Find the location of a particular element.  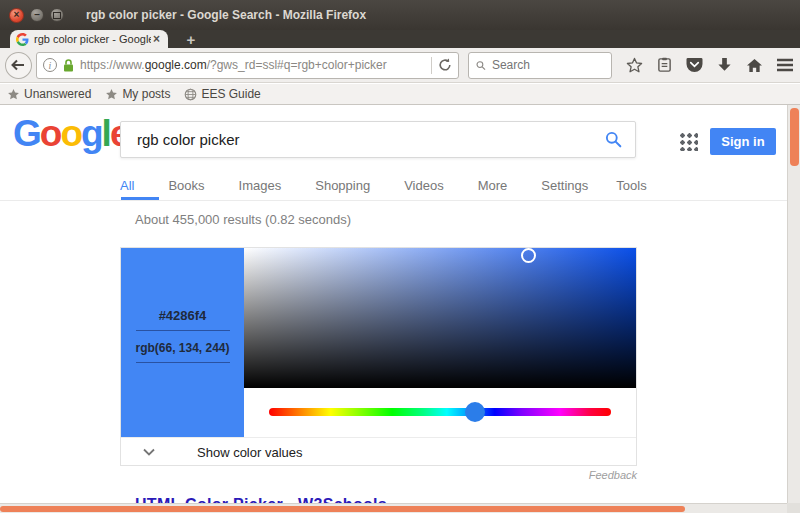

bookmark-label: My posts is located at coordinates (146, 94).